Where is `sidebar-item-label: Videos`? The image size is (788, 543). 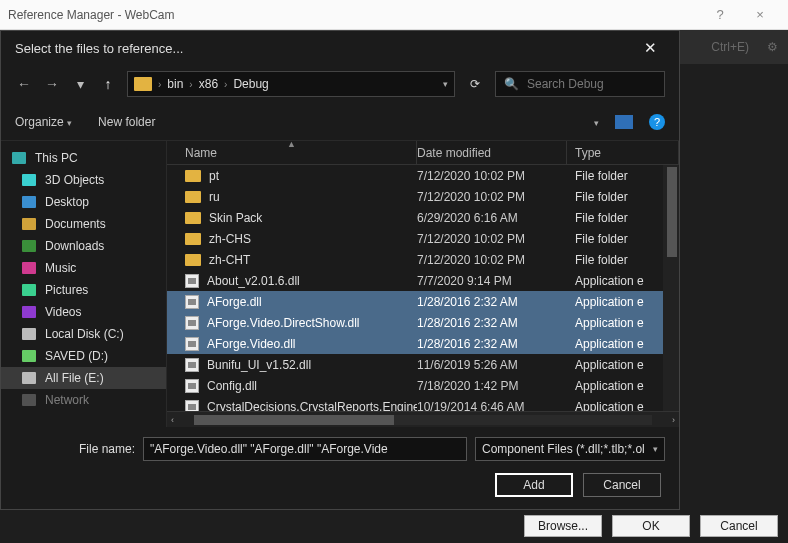 sidebar-item-label: Videos is located at coordinates (63, 312).